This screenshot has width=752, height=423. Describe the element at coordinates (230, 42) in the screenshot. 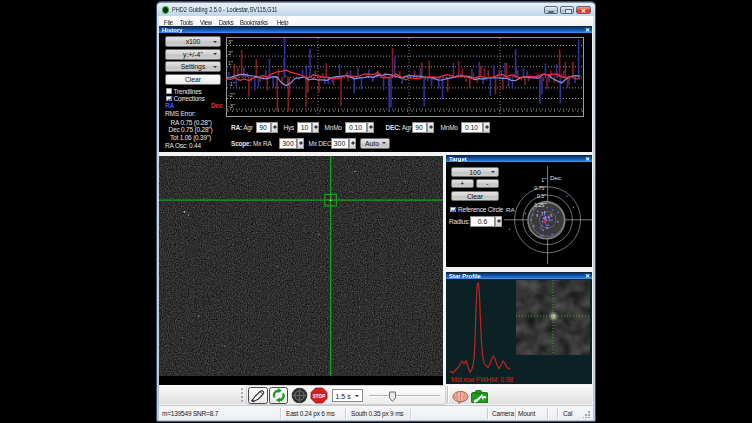

I see `svg-text: 3"` at that location.